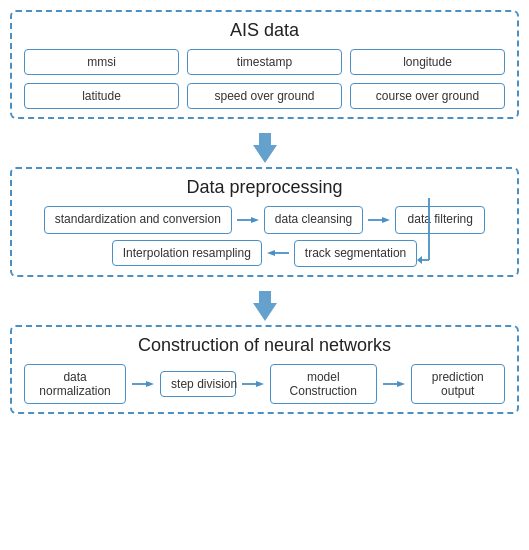 The image size is (529, 550). I want to click on box-course-over-ground: course over ground, so click(428, 96).